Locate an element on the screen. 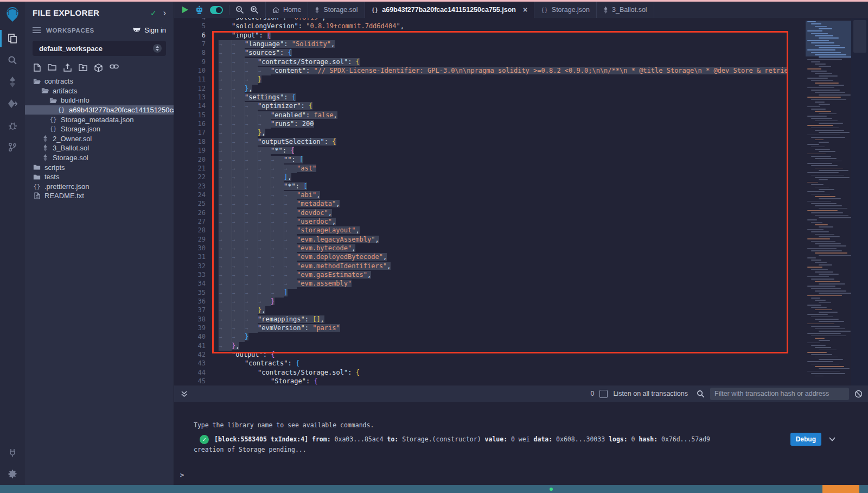  folder-icon is located at coordinates (37, 177).